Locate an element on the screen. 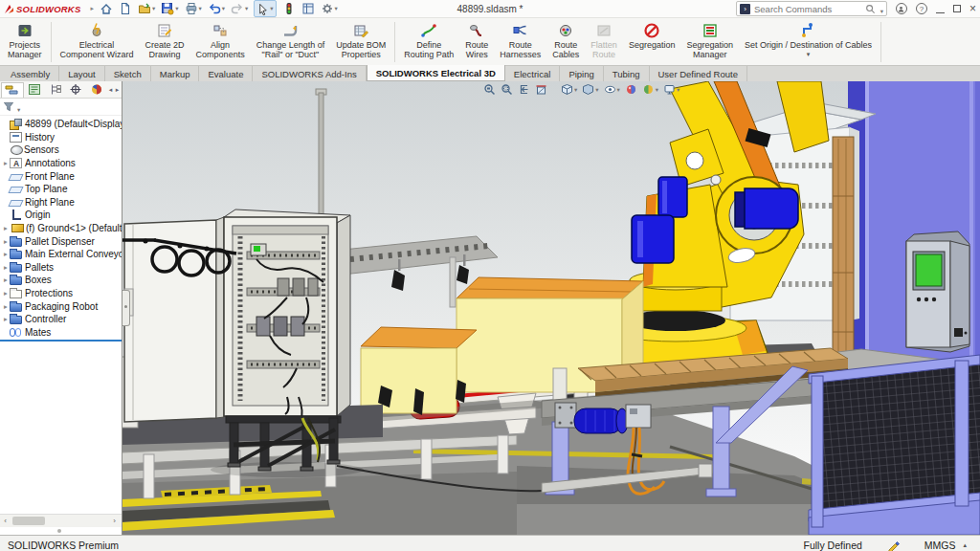  ribbon-button-set-origin-destination: Set Origin / Destination of Cables ▾ is located at coordinates (808, 42).